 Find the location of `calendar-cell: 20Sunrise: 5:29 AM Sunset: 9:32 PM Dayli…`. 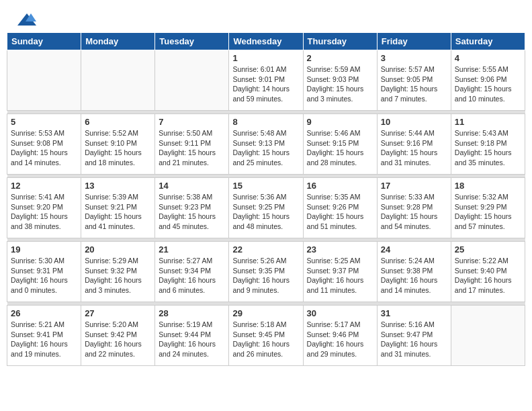

calendar-cell: 20Sunrise: 5:29 AM Sunset: 9:32 PM Dayli… is located at coordinates (118, 272).